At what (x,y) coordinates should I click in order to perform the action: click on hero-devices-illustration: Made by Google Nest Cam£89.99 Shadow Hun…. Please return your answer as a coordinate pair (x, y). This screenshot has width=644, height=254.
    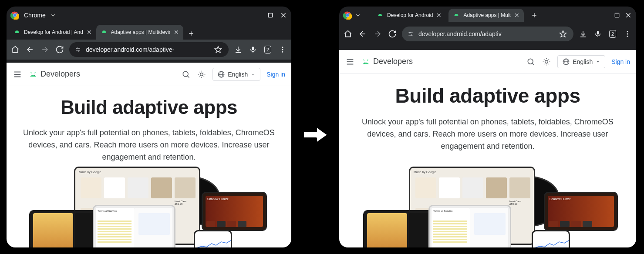
    Looking at the image, I should click on (488, 207).